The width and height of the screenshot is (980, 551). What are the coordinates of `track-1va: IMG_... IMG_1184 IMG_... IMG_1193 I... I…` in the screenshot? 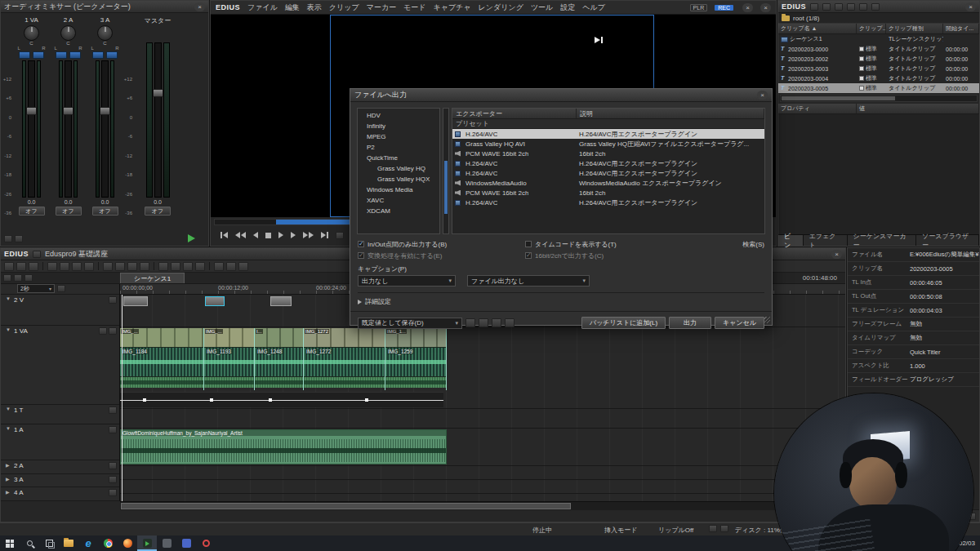 It's located at (483, 368).